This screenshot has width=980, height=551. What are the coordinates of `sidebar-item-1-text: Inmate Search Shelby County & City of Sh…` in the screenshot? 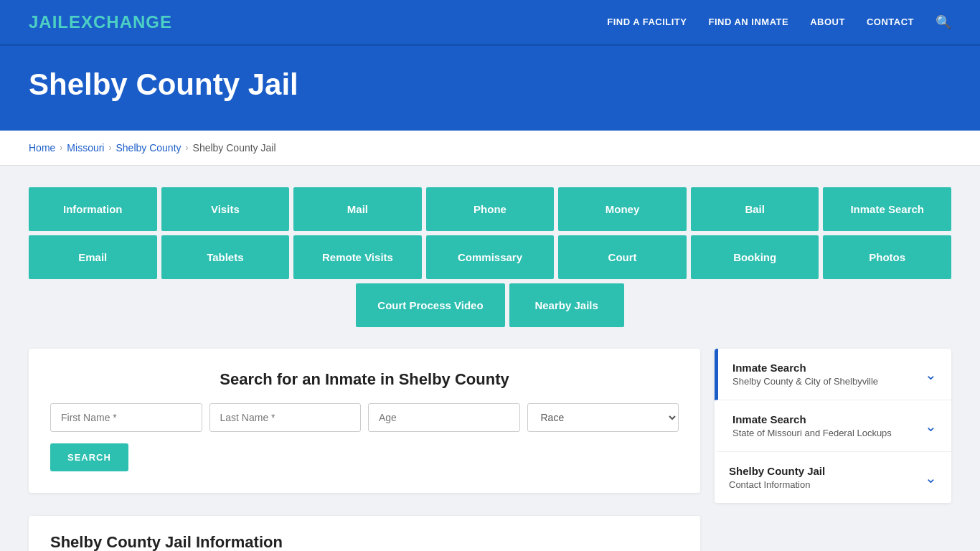 It's located at (805, 375).